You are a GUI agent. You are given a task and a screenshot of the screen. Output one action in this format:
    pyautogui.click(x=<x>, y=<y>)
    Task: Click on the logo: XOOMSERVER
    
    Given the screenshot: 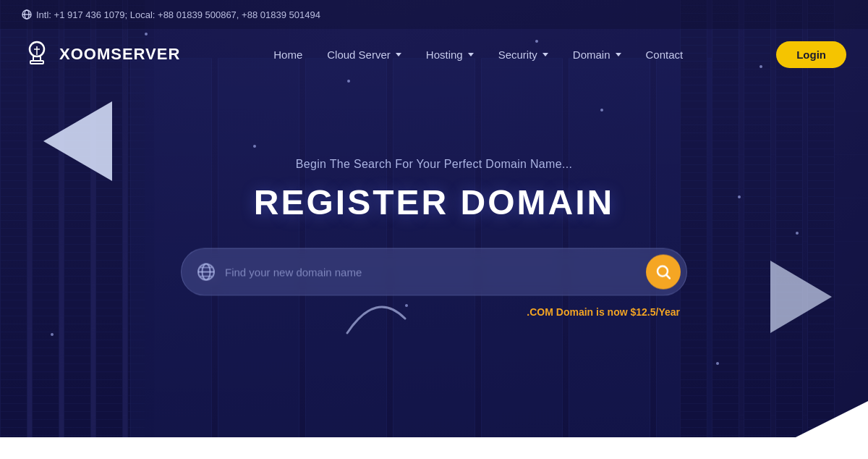 What is the action you would take?
    pyautogui.click(x=101, y=54)
    